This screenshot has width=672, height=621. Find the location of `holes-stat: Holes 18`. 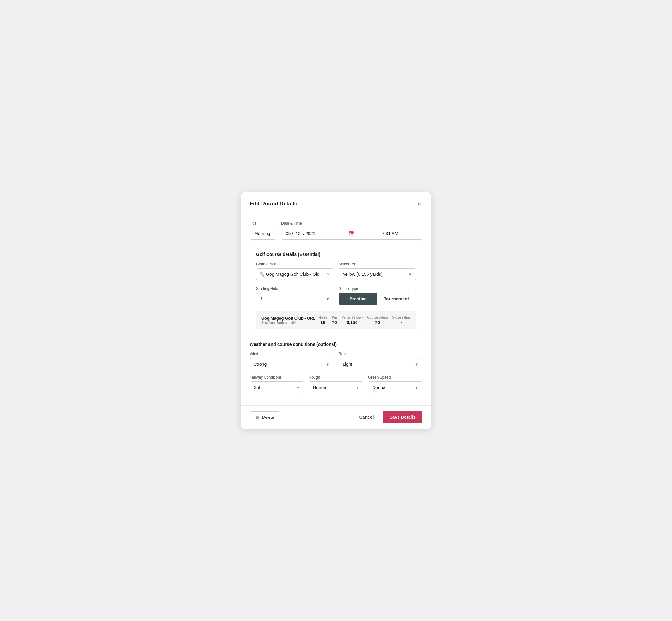

holes-stat: Holes 18 is located at coordinates (323, 320).